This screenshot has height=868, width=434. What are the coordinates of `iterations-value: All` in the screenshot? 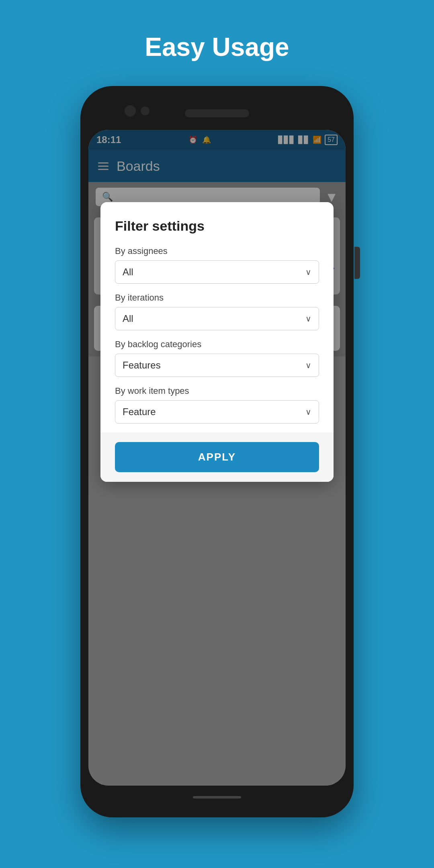 It's located at (128, 319).